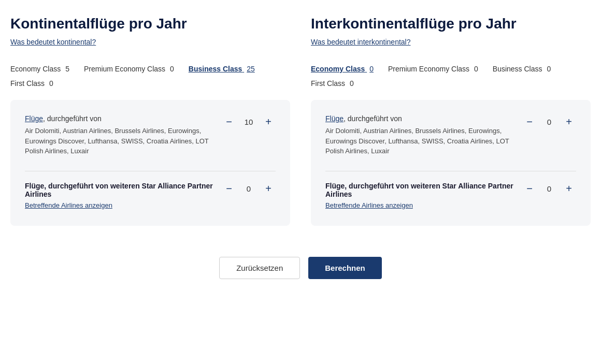  I want to click on right-counter-1-minus: −, so click(530, 122).